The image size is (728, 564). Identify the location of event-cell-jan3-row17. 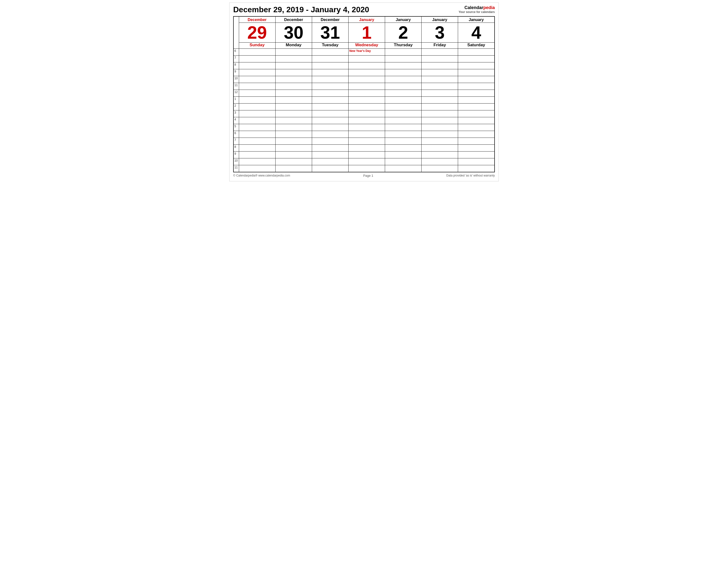
(440, 169).